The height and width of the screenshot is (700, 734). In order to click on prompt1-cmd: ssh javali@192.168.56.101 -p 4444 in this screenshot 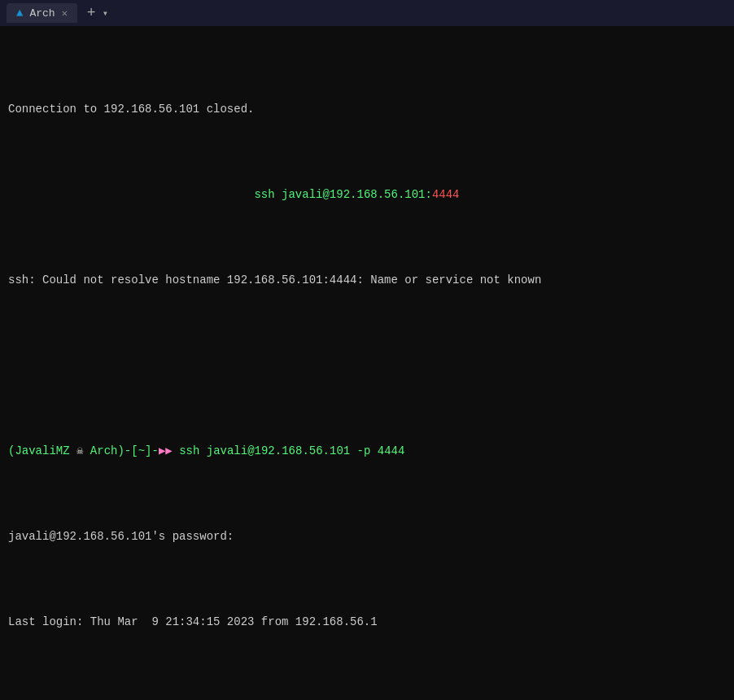, I will do `click(291, 451)`.